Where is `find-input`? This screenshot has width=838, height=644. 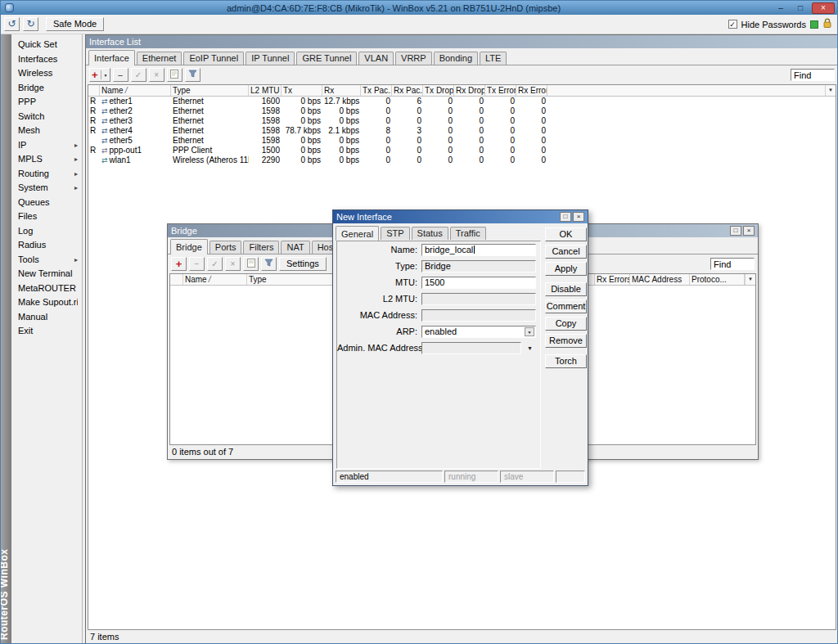
find-input is located at coordinates (813, 75).